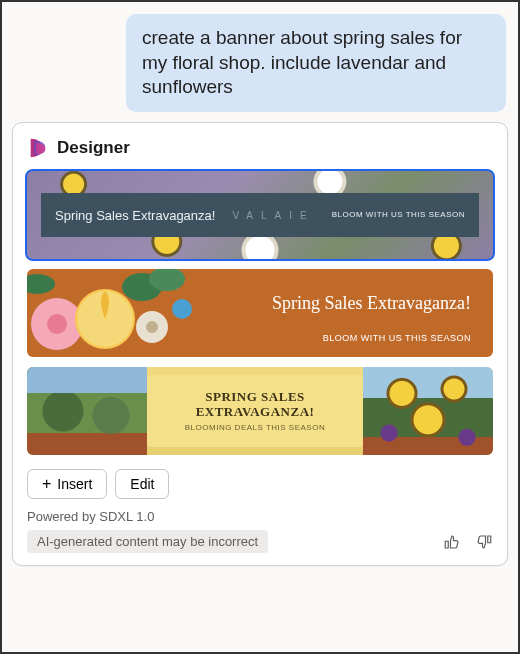  Describe the element at coordinates (428, 411) in the screenshot. I see `banner-3-right-art` at that location.